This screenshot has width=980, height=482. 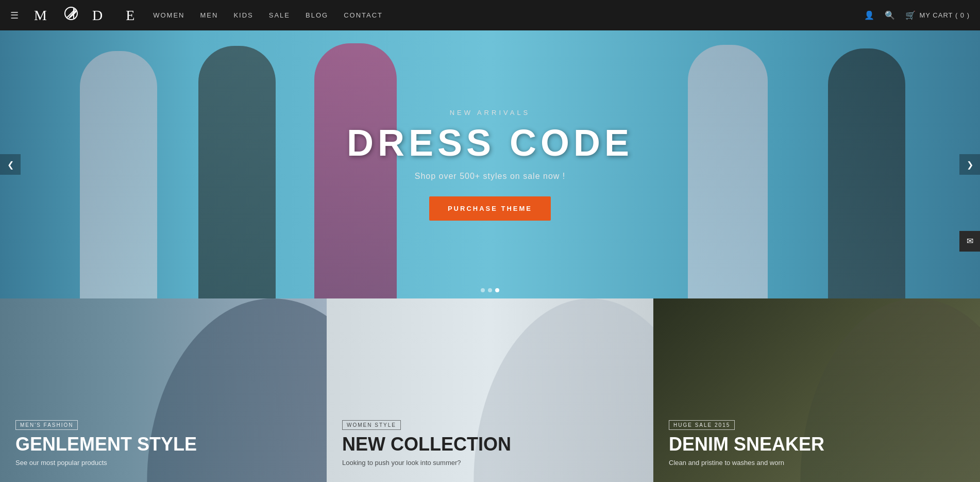 I want to click on site-logo: M D E, so click(x=86, y=15).